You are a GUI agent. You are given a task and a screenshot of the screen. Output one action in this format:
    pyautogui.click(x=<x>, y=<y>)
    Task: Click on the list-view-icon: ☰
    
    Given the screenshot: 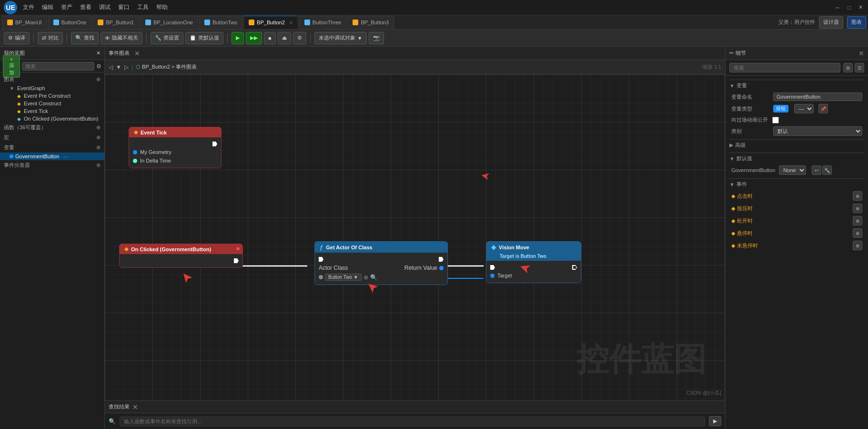 What is the action you would take?
    pyautogui.click(x=859, y=68)
    